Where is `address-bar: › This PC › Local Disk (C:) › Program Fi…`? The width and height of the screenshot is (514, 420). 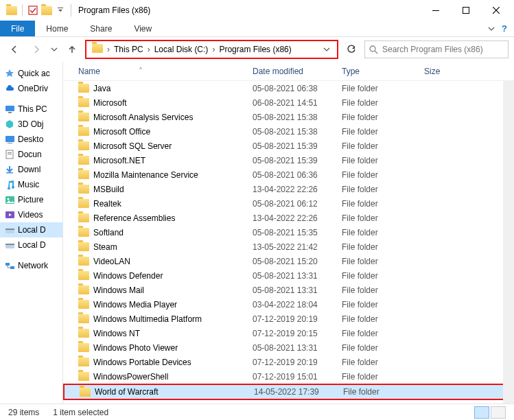 address-bar: › This PC › Local Disk (C:) › Program Fi… is located at coordinates (211, 49).